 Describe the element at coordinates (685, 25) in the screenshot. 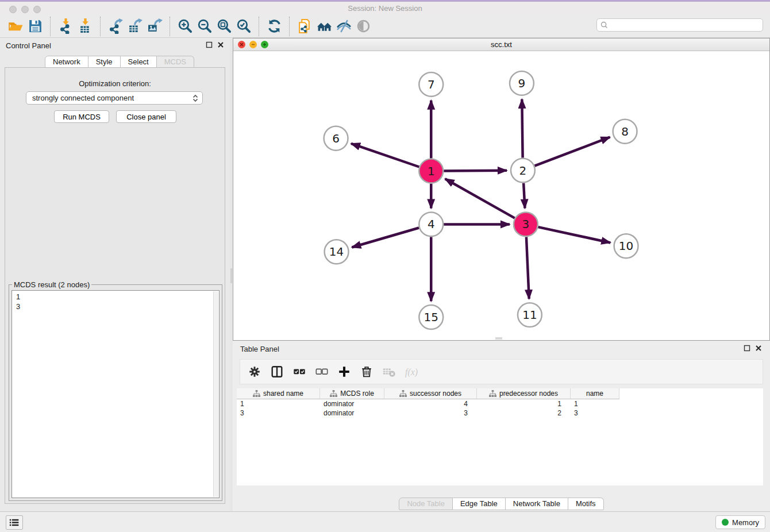

I see `search-input` at that location.